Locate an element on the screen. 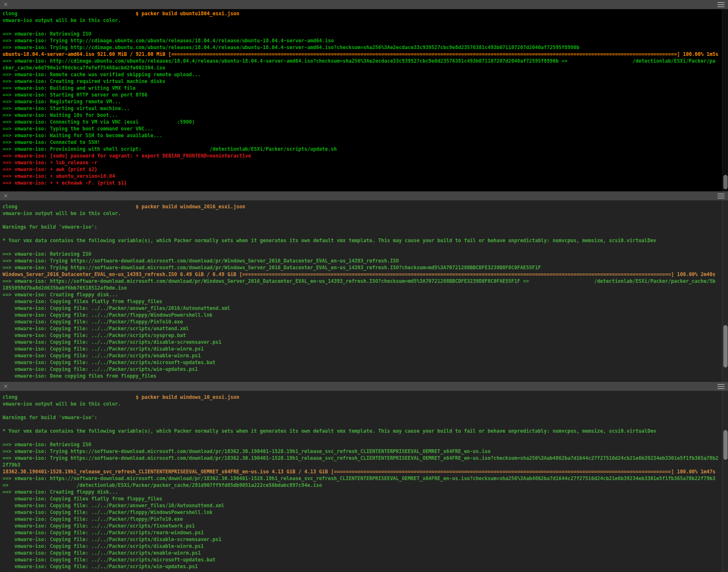  terminal-line: clong $ packer build windows_10_esxi.jso… is located at coordinates (365, 397).